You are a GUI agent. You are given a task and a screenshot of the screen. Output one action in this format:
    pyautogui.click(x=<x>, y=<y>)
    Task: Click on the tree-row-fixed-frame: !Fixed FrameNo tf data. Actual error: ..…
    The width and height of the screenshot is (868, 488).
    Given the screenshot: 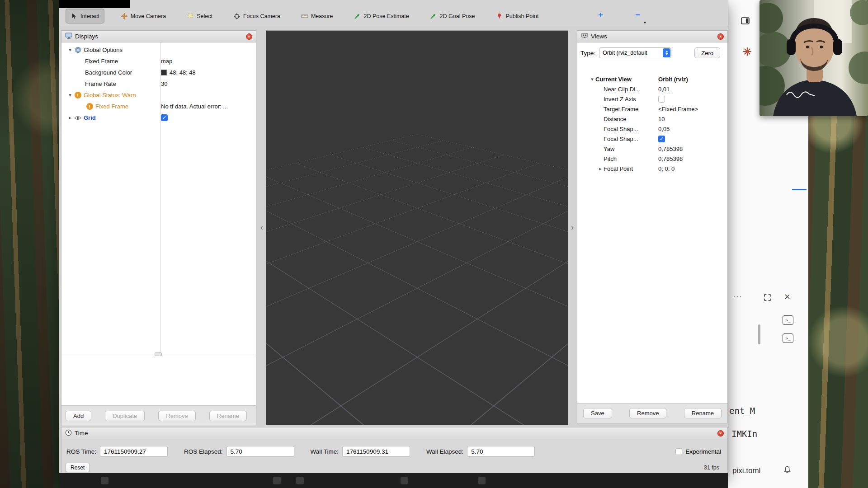 What is the action you would take?
    pyautogui.click(x=159, y=107)
    